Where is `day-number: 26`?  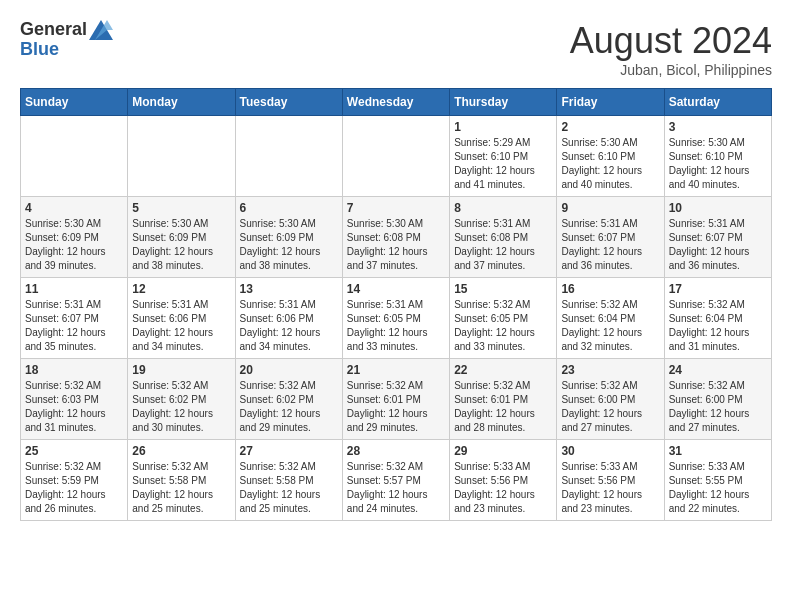
day-number: 26 is located at coordinates (181, 451).